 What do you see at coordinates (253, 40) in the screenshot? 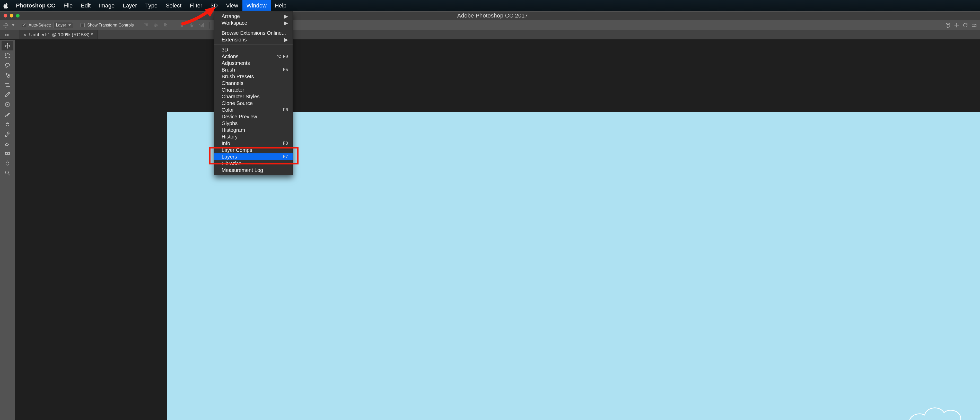
I see `window-menu-item-extensions: Extensions▶` at bounding box center [253, 40].